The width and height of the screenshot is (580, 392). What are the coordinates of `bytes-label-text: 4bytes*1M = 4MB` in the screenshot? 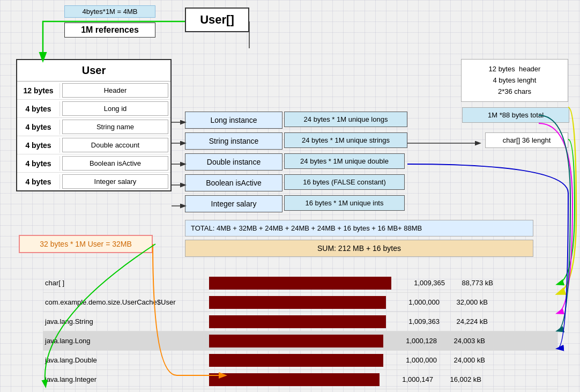 It's located at (110, 12).